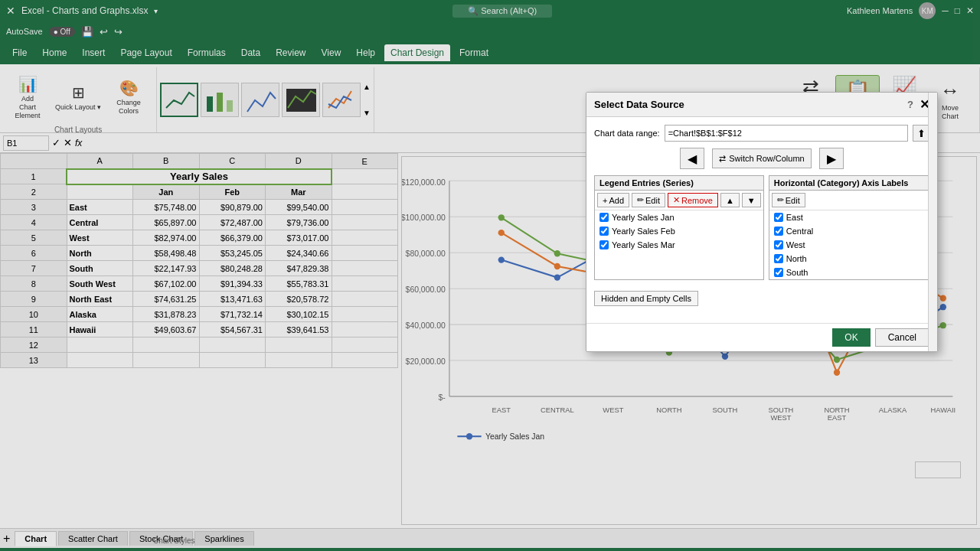 The width and height of the screenshot is (980, 551). What do you see at coordinates (849, 245) in the screenshot?
I see `axis-item-west: West` at bounding box center [849, 245].